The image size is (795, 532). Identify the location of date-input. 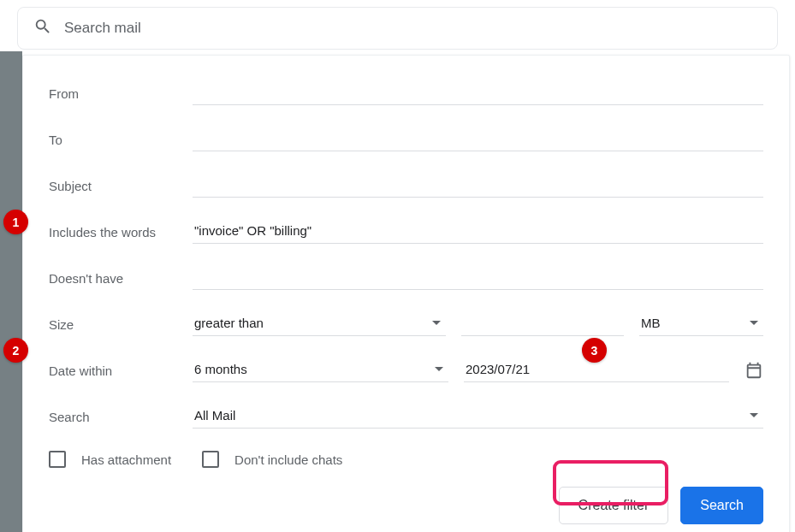
(596, 370).